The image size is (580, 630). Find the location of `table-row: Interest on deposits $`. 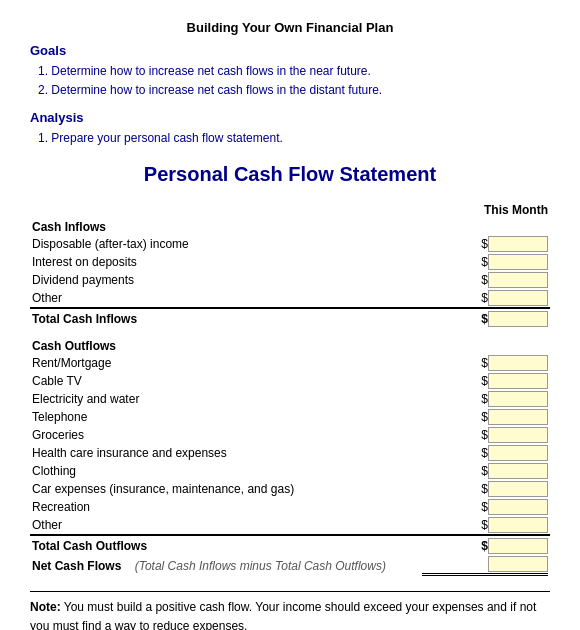

table-row: Interest on deposits $ is located at coordinates (290, 262).